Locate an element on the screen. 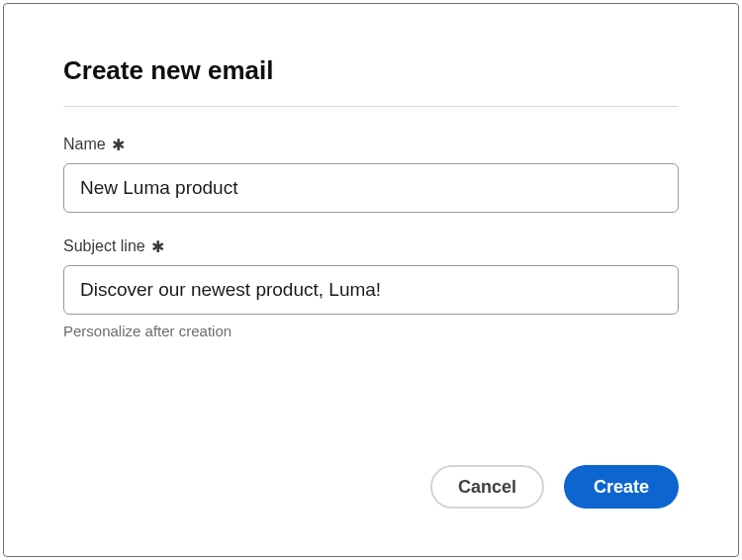 The width and height of the screenshot is (742, 560). subject-label-row: Subject line ✱ is located at coordinates (371, 245).